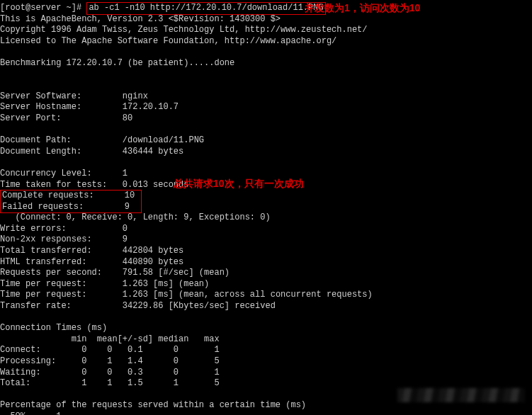 The height and width of the screenshot is (415, 532). What do you see at coordinates (266, 414) in the screenshot?
I see `pct-50: 50% 1` at bounding box center [266, 414].